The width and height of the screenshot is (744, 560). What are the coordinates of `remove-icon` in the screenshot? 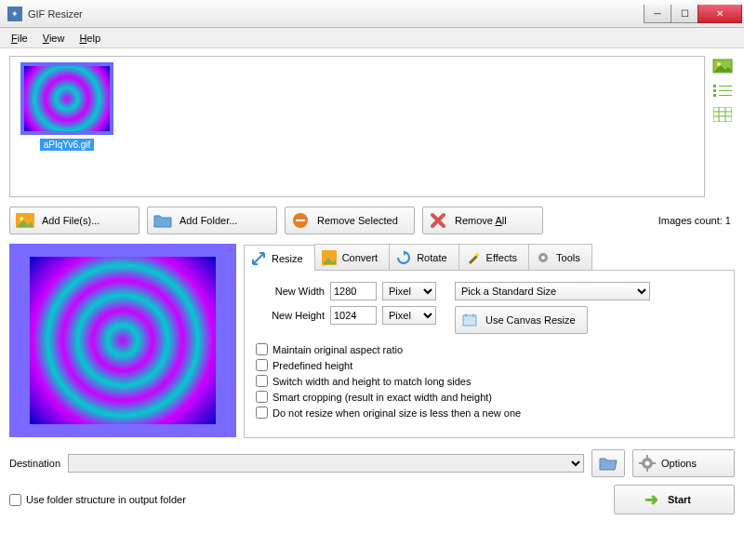 It's located at (300, 220).